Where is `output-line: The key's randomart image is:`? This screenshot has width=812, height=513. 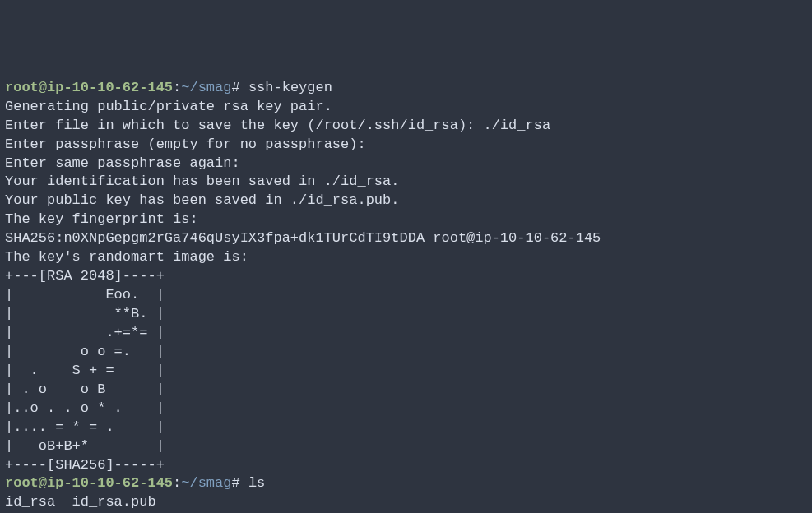
output-line: The key's randomart image is: is located at coordinates (406, 258).